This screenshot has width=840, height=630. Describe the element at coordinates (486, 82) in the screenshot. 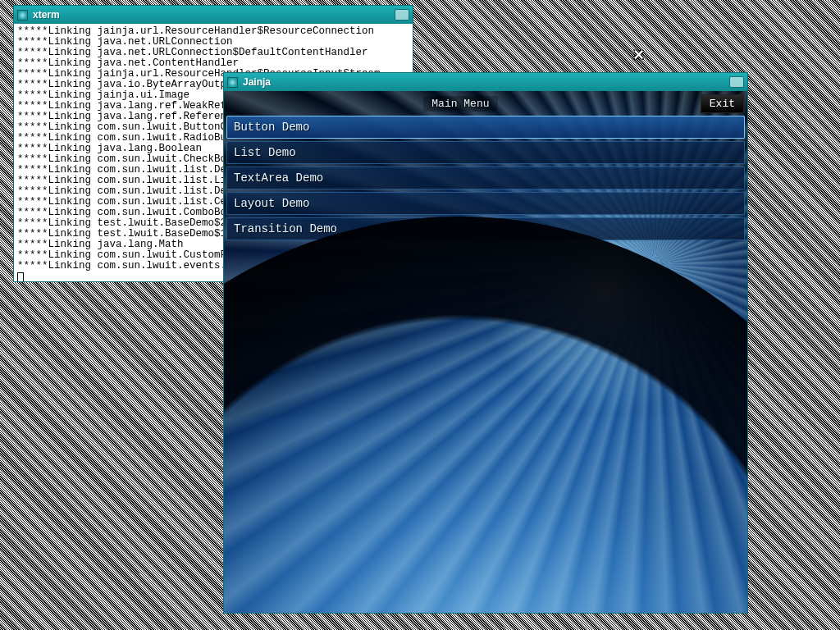

I see `jainja-title-bar: Jainja` at that location.